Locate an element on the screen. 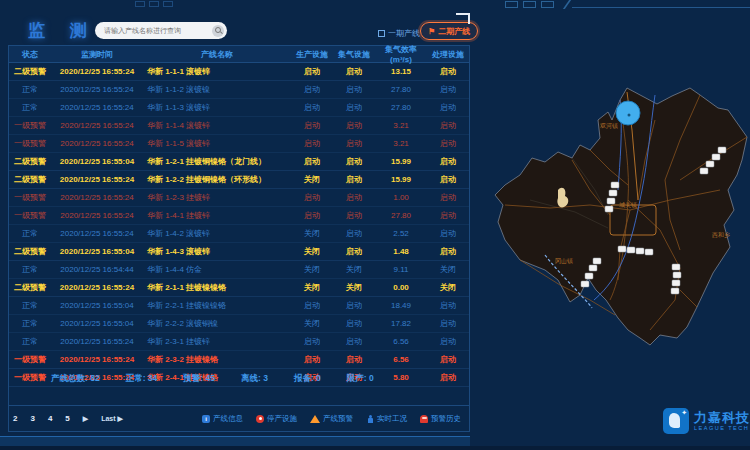 This screenshot has width=750, height=450. legend-warn: 产线预警 is located at coordinates (332, 419).